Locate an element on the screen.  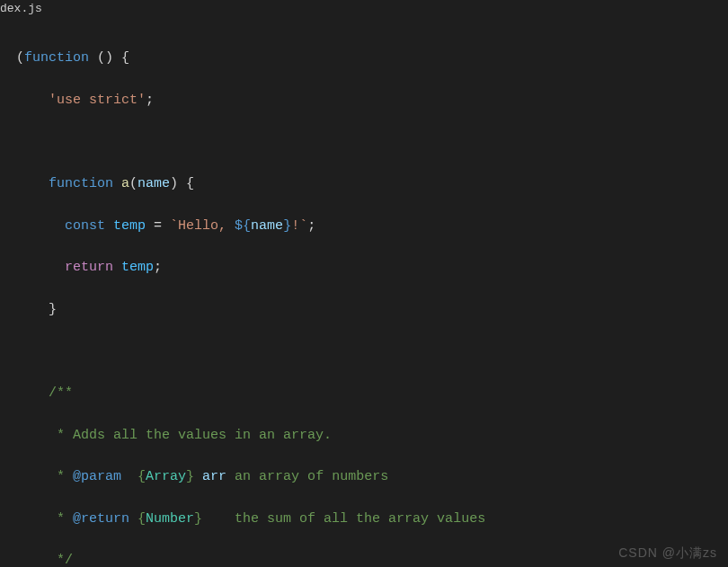
code-line: function a(name) { is located at coordinates (372, 183).